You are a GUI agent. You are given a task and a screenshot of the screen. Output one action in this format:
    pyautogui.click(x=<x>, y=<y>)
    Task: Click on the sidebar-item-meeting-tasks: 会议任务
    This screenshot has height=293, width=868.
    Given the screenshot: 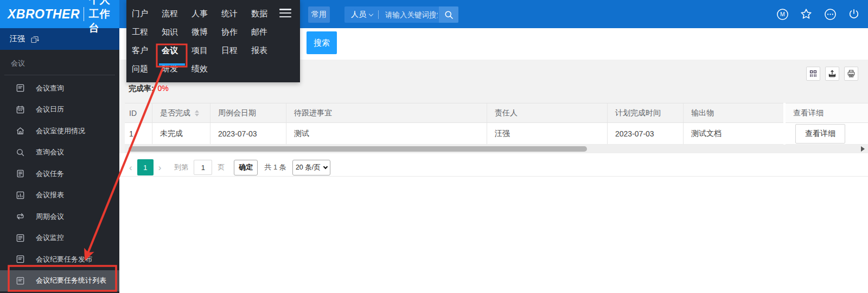 What is the action you would take?
    pyautogui.click(x=60, y=174)
    